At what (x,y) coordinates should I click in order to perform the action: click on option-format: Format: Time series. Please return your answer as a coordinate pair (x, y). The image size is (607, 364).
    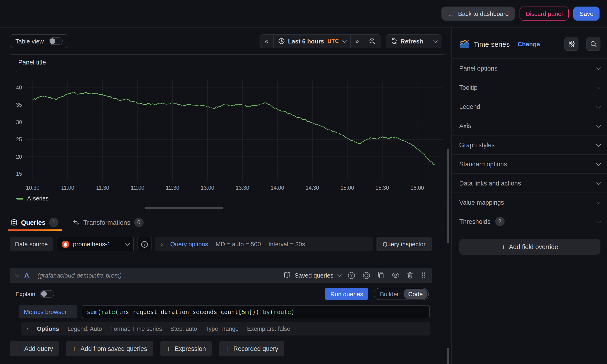
    Looking at the image, I should click on (136, 329).